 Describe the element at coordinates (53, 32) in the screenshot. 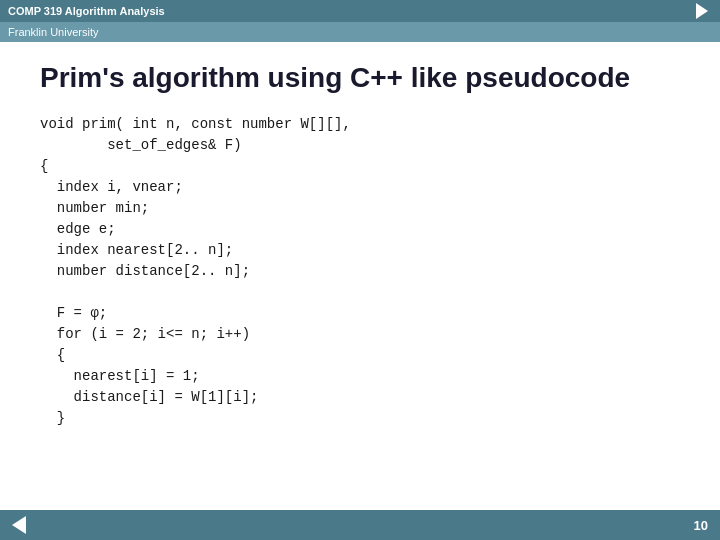

I see `university-label: Franklin University` at that location.